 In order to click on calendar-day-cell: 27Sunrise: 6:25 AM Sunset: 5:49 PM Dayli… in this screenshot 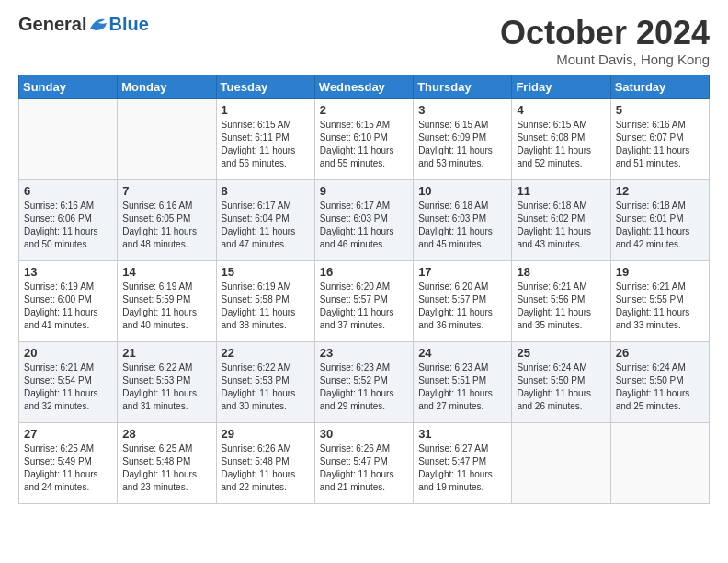, I will do `click(68, 463)`.